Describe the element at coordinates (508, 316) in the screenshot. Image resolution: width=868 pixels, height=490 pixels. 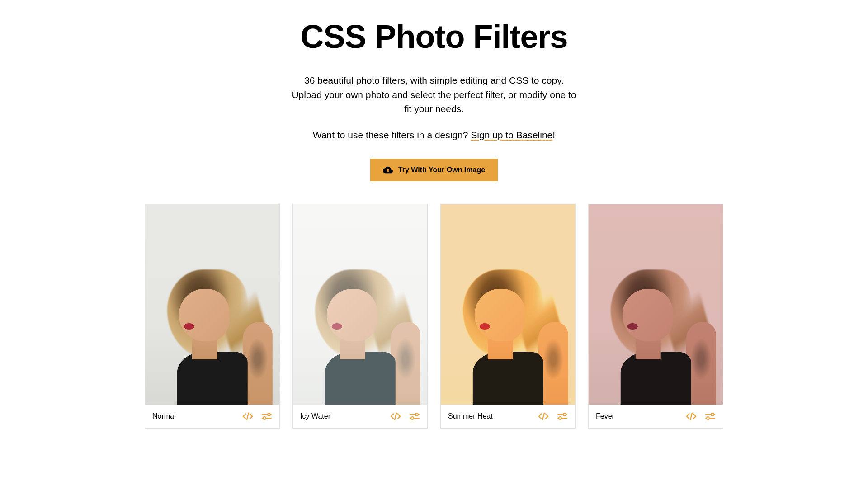
I see `filter-card-summer-heat: Summer Heat` at that location.